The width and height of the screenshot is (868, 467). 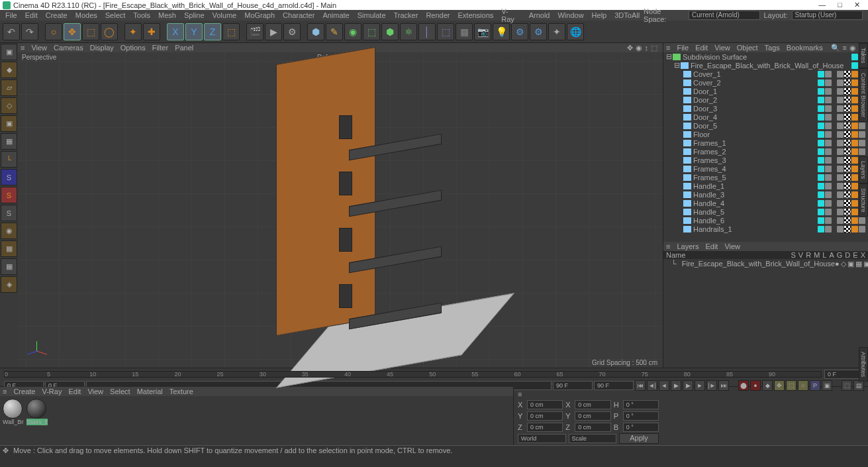 I want to click on apply-button: Apply, so click(x=639, y=439).